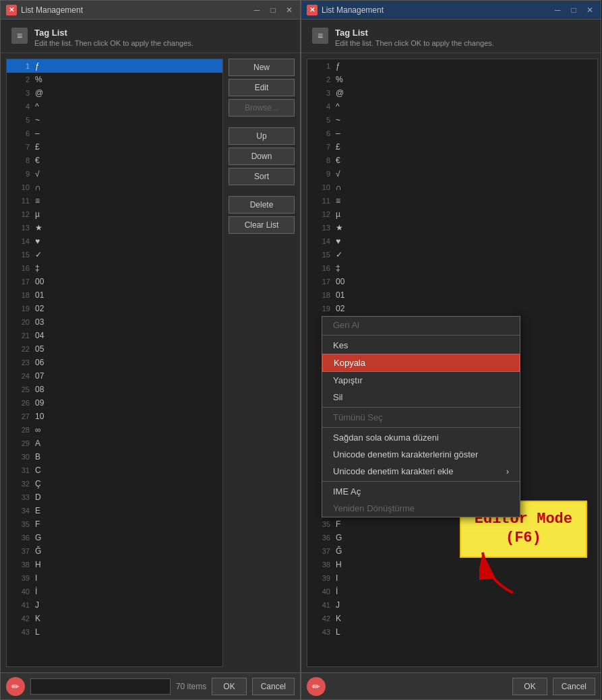 This screenshot has width=602, height=700. I want to click on right-cancel-button: Cancel, so click(574, 687).